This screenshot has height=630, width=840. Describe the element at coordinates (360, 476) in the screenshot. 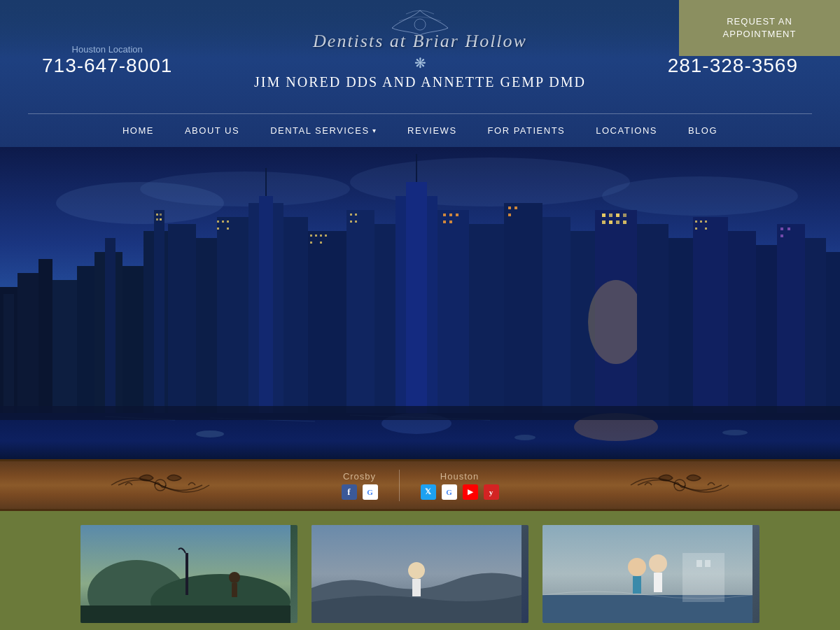

I see `crosby-label: Crosby` at that location.